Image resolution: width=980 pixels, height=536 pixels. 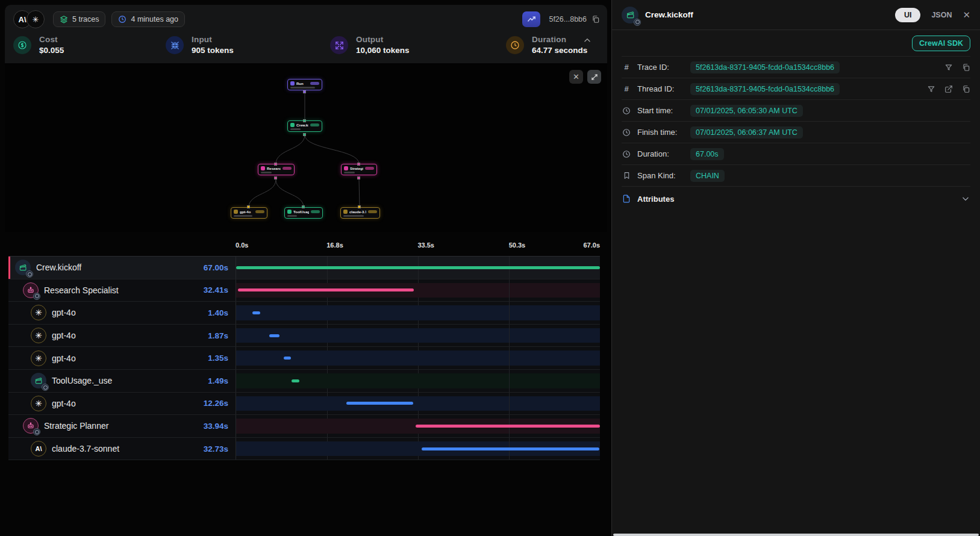 What do you see at coordinates (908, 15) in the screenshot?
I see `tab-ui: UI` at bounding box center [908, 15].